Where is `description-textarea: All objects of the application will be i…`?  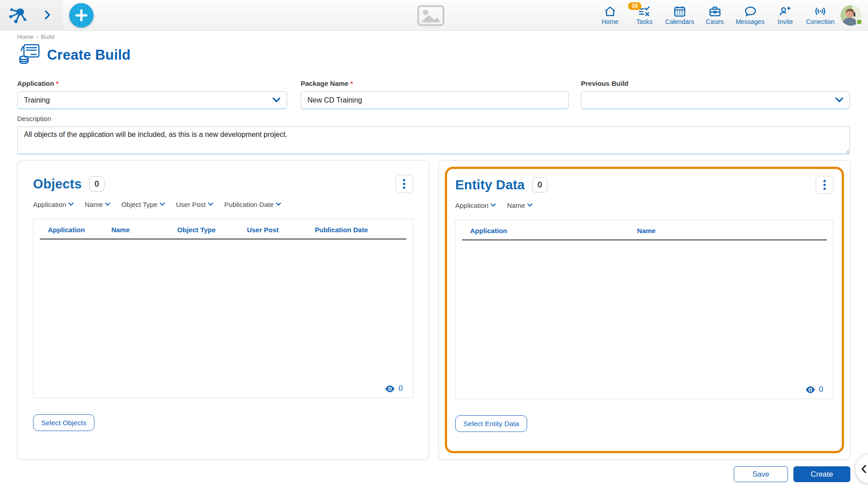 description-textarea: All objects of the application will be i… is located at coordinates (434, 141).